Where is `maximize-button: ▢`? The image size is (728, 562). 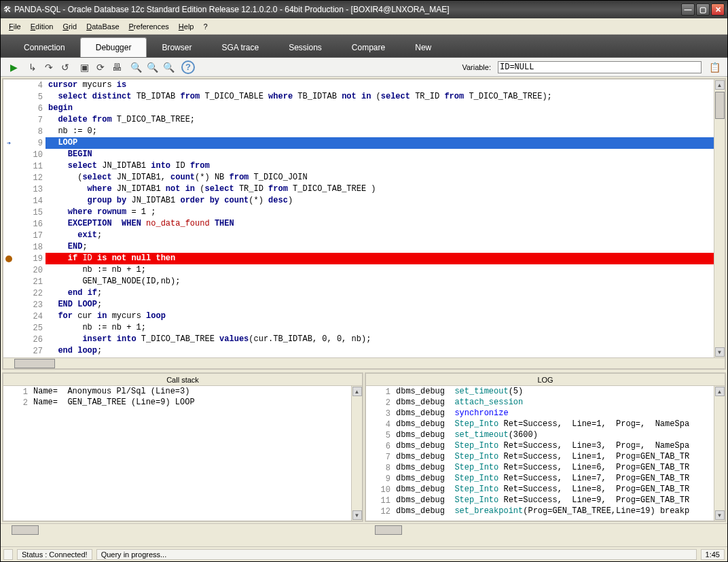 maximize-button: ▢ is located at coordinates (703, 10).